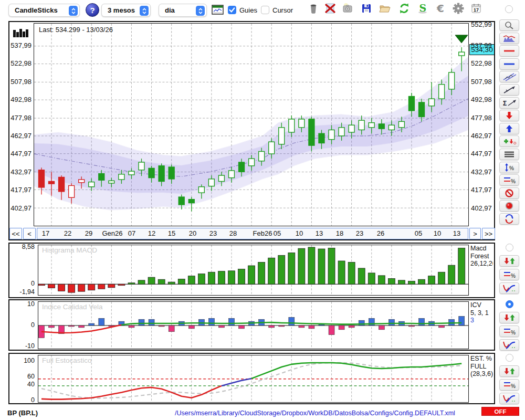 The height and width of the screenshot is (420, 525). What do you see at coordinates (509, 219) in the screenshot?
I see `reload-marks-button` at bounding box center [509, 219].